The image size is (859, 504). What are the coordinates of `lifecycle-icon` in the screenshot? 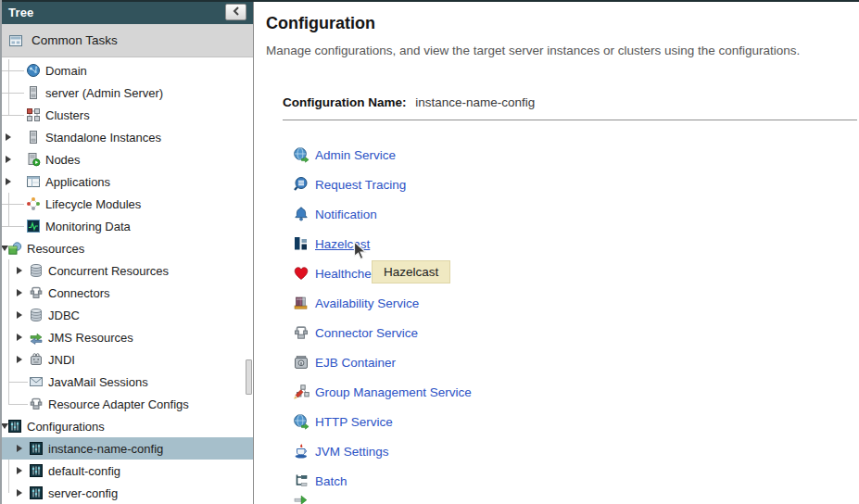 It's located at (33, 204).